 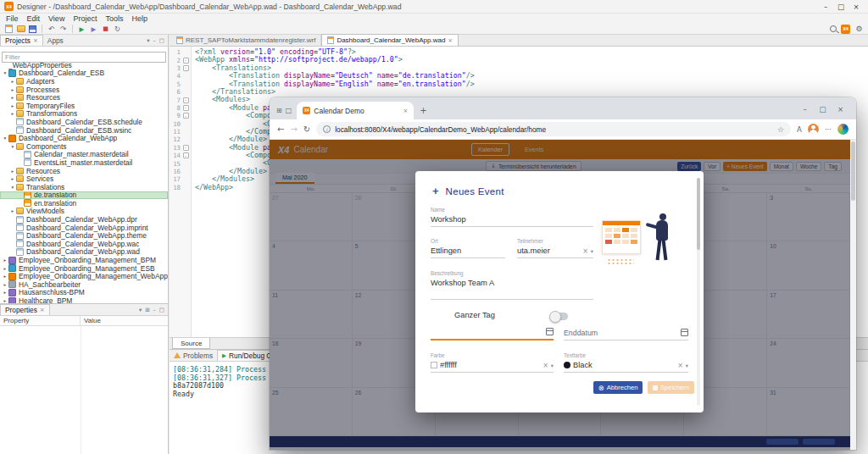 I want to click on menu-tools: Tools, so click(x=114, y=19).